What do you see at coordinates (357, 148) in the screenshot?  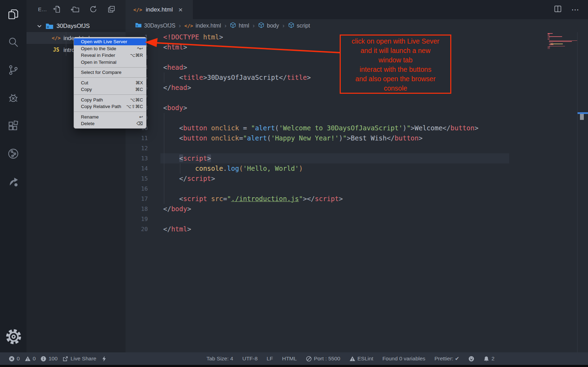 I see `code-line-12: 12` at bounding box center [357, 148].